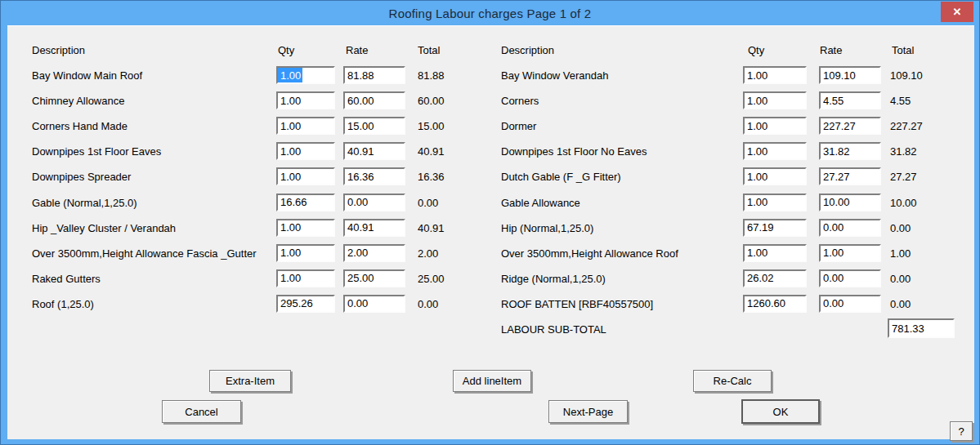  Describe the element at coordinates (781, 412) in the screenshot. I see `ok-button: OK` at that location.